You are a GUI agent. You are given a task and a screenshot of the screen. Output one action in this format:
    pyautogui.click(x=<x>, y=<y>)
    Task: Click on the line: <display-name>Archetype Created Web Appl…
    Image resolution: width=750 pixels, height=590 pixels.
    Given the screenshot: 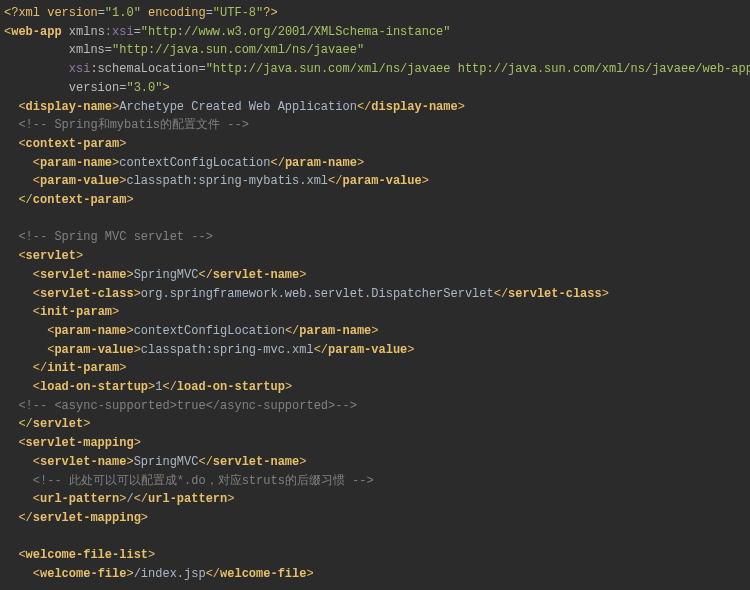 What is the action you would take?
    pyautogui.click(x=234, y=107)
    